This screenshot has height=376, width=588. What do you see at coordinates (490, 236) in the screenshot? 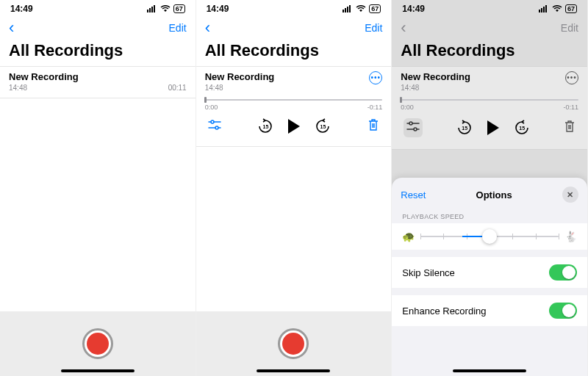
I see `playback-speed-card: 🐢 🐇` at bounding box center [490, 236].